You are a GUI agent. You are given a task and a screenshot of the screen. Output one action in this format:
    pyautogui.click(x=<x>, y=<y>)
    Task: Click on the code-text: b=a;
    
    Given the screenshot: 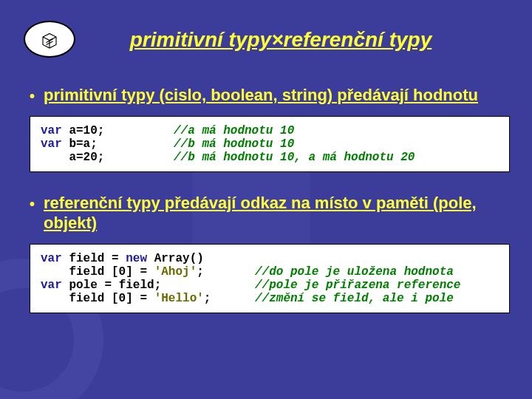 What is the action you would take?
    pyautogui.click(x=80, y=144)
    